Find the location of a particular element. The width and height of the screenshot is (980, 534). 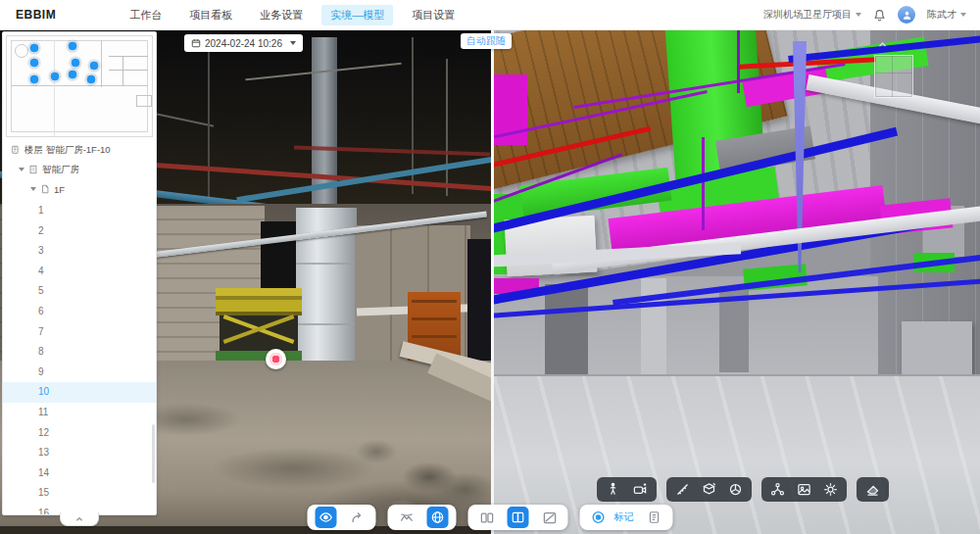

floor-point-item: 3 is located at coordinates (79, 251).